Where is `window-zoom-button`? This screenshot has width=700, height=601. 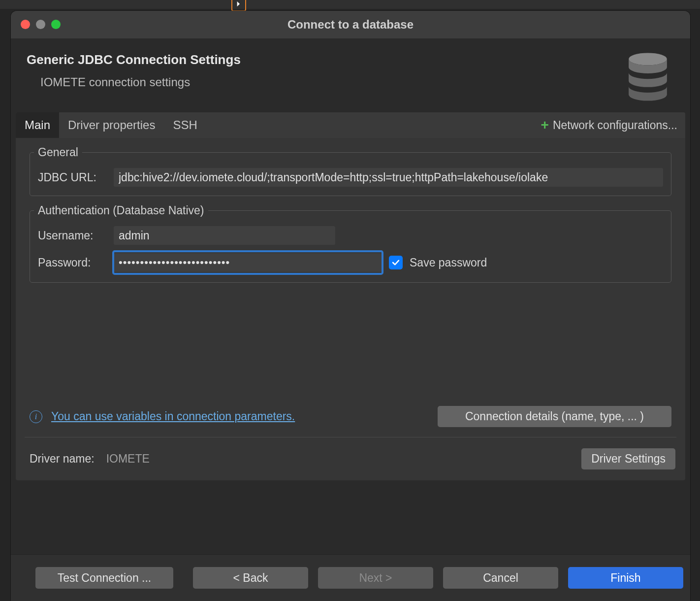
window-zoom-button is located at coordinates (56, 25).